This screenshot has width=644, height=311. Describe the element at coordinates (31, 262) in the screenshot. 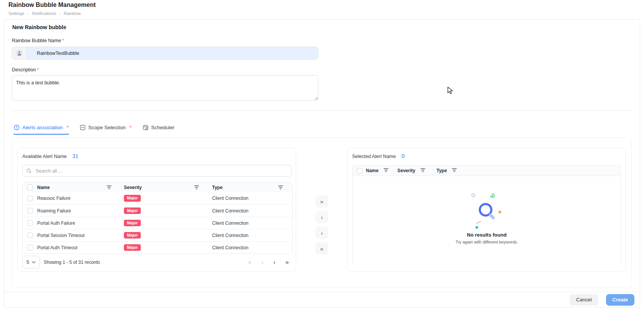

I see `page-size-select: 5` at that location.